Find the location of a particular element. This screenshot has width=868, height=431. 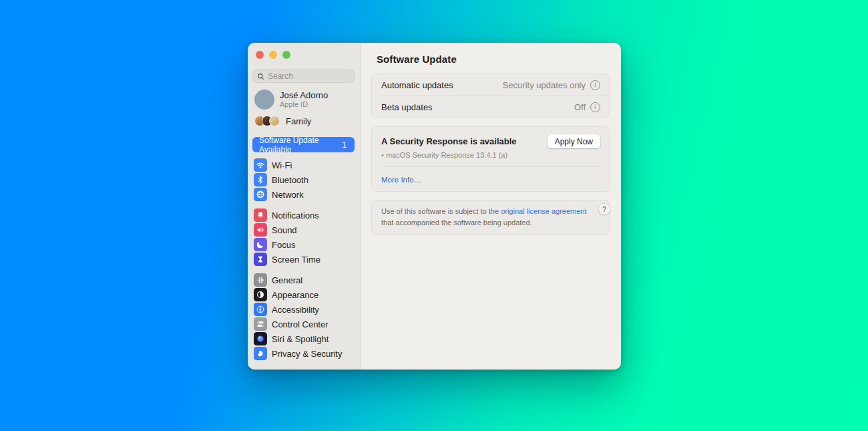

sidebar-item-appearance: Appearance is located at coordinates (303, 295).